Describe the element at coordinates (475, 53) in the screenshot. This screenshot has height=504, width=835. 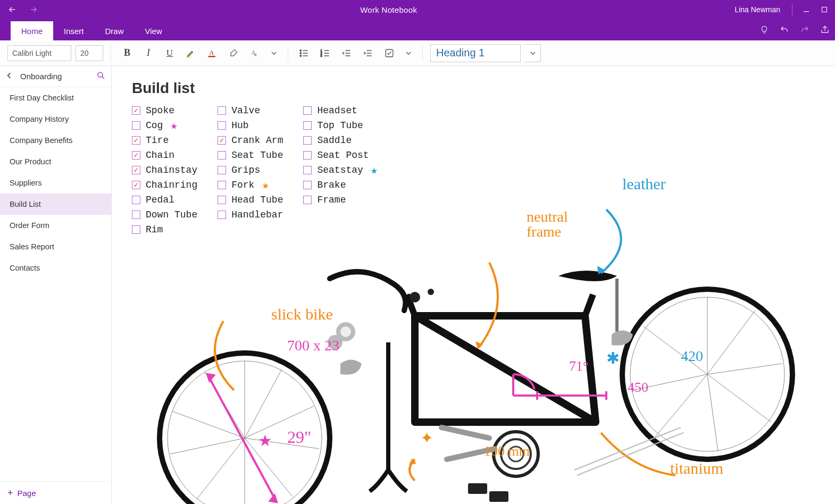
I see `styles-select: Heading 1` at that location.